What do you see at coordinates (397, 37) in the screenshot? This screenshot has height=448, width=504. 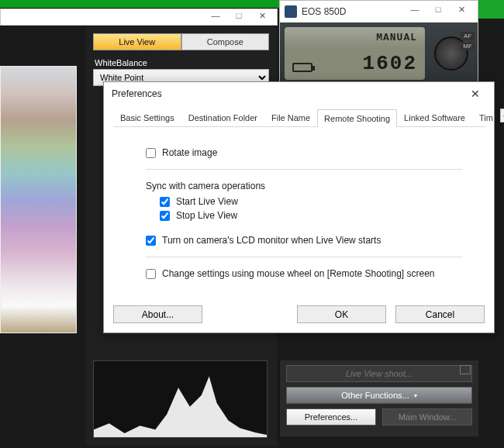 I see `lcd-mode: MANUAL` at bounding box center [397, 37].